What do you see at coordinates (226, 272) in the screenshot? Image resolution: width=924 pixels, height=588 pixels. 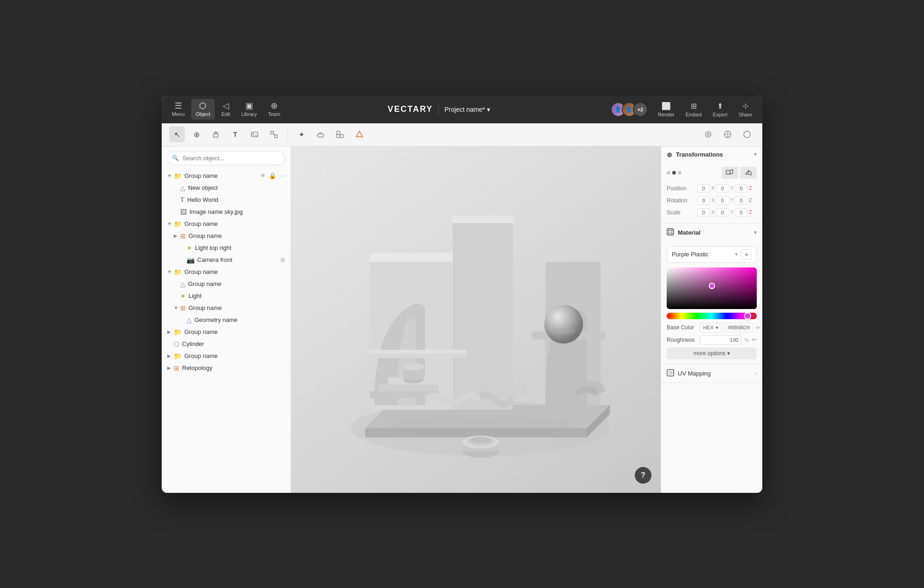 I see `tree-item-g3: ▼ 📁 Group name` at bounding box center [226, 272].